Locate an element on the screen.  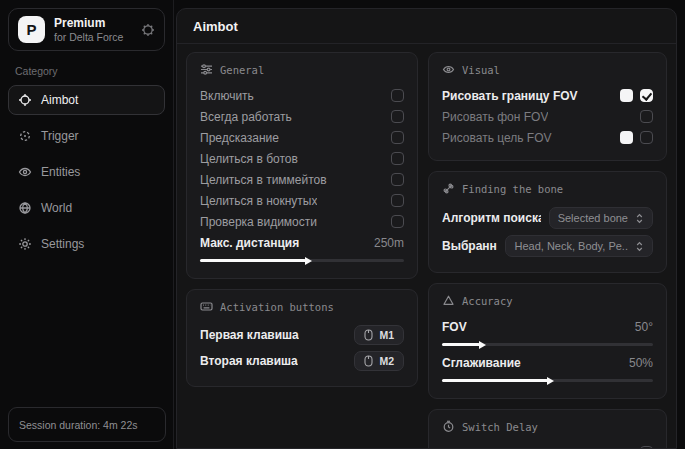
visual-label: Рисовать границу FOV is located at coordinates (510, 96).